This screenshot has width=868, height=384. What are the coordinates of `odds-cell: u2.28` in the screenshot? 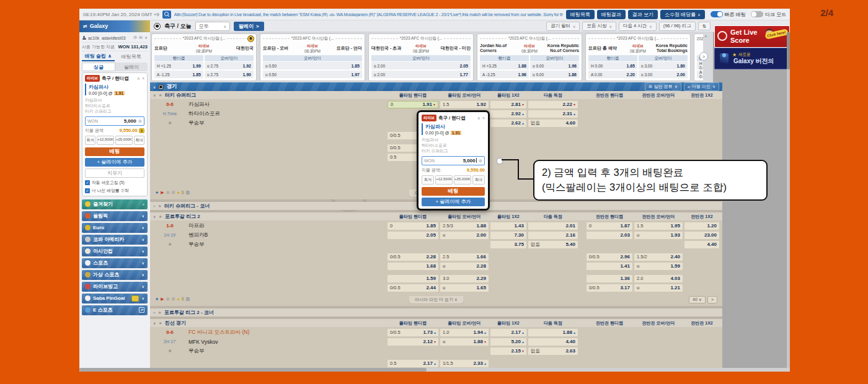 It's located at (464, 266).